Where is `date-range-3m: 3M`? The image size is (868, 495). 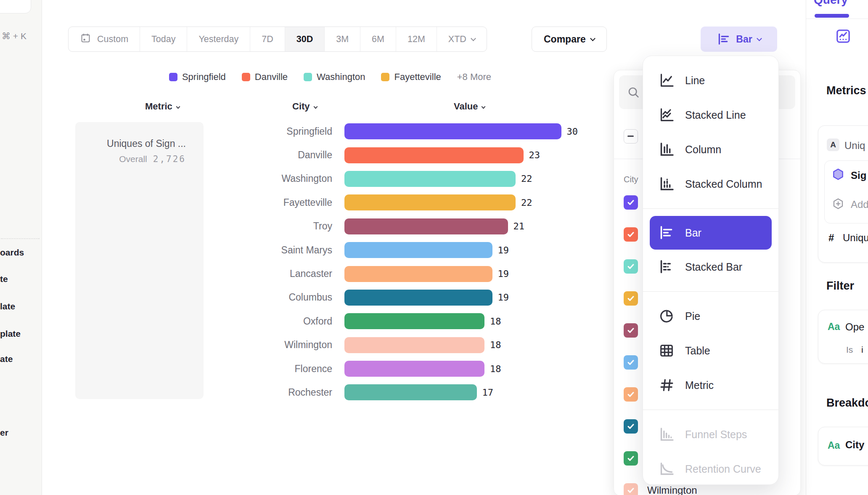
date-range-3m: 3M is located at coordinates (342, 39).